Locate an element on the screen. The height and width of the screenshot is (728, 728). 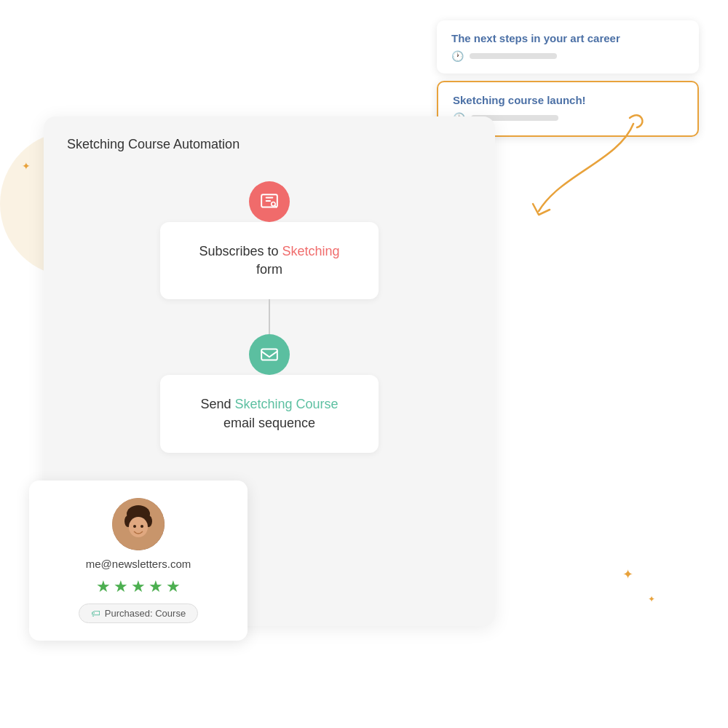
star-5: ★ is located at coordinates (173, 587).